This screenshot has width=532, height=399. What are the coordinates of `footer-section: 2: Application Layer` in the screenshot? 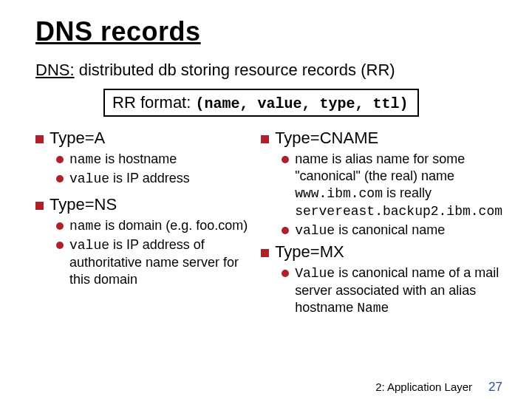 It's located at (424, 387).